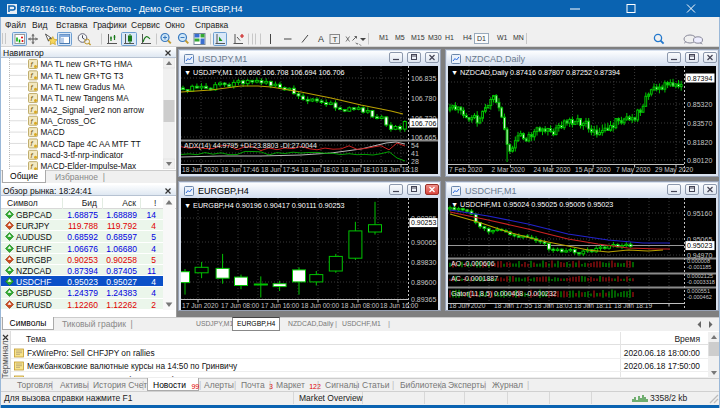 The width and height of the screenshot is (720, 408). What do you see at coordinates (700, 246) in the screenshot?
I see `svg-text: 0.95023` at bounding box center [700, 246].